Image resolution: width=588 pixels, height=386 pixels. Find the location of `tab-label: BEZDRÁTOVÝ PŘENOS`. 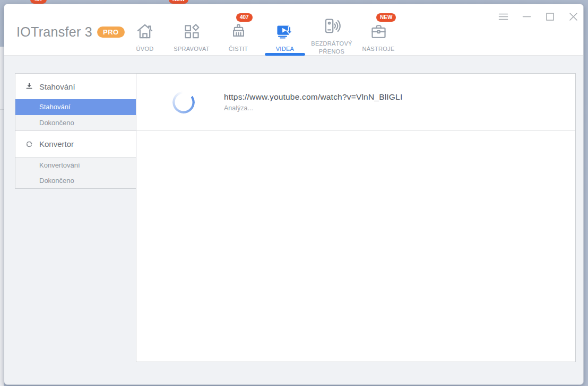

tab-label: BEZDRÁTOVÝ PŘENOS is located at coordinates (332, 48).